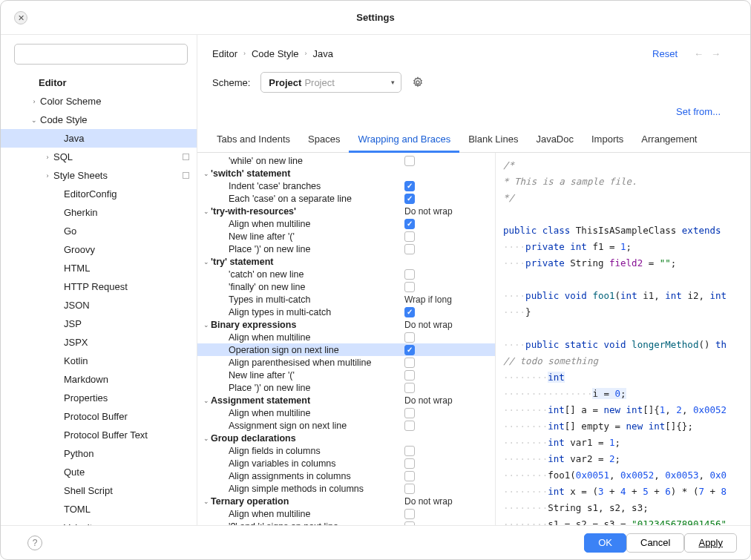 The height and width of the screenshot is (560, 751). What do you see at coordinates (99, 343) in the screenshot?
I see `tree-item: JSPX` at bounding box center [99, 343].